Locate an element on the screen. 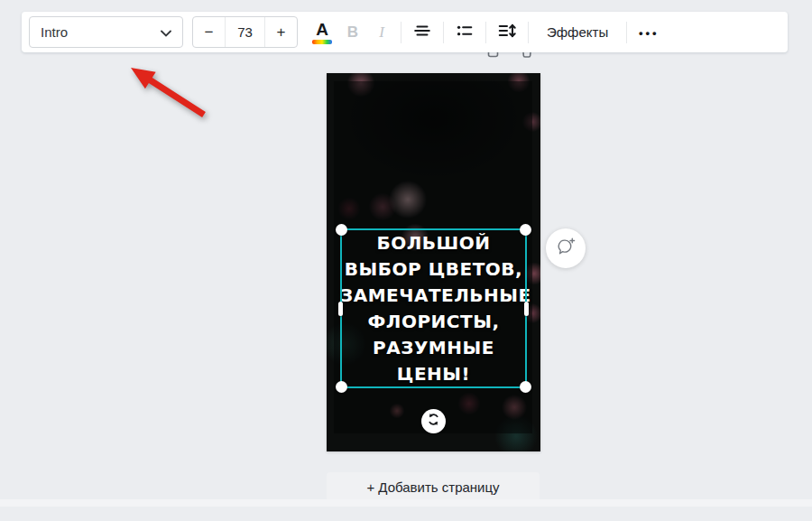 The image size is (812, 521). text-selection-box is located at coordinates (433, 309).